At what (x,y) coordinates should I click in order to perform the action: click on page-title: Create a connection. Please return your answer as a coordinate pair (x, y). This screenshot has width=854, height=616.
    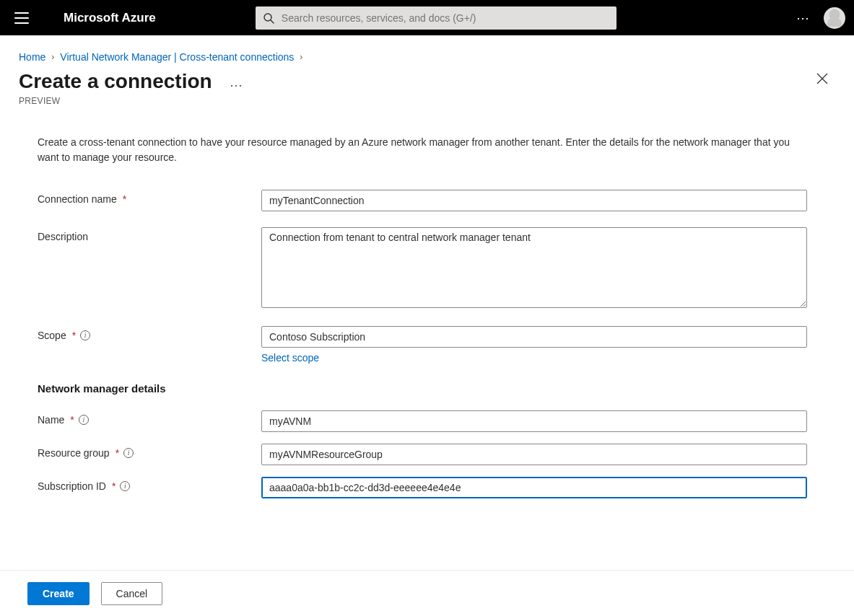
    Looking at the image, I should click on (116, 82).